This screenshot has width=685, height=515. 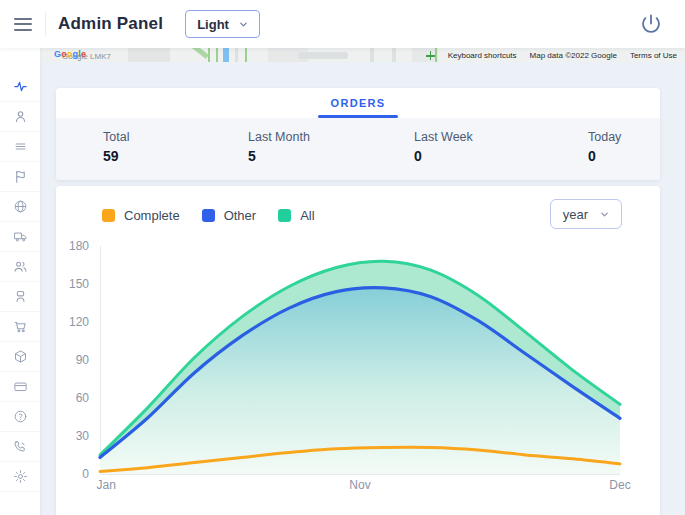 I want to click on sidebar-item-activity, so click(x=20, y=87).